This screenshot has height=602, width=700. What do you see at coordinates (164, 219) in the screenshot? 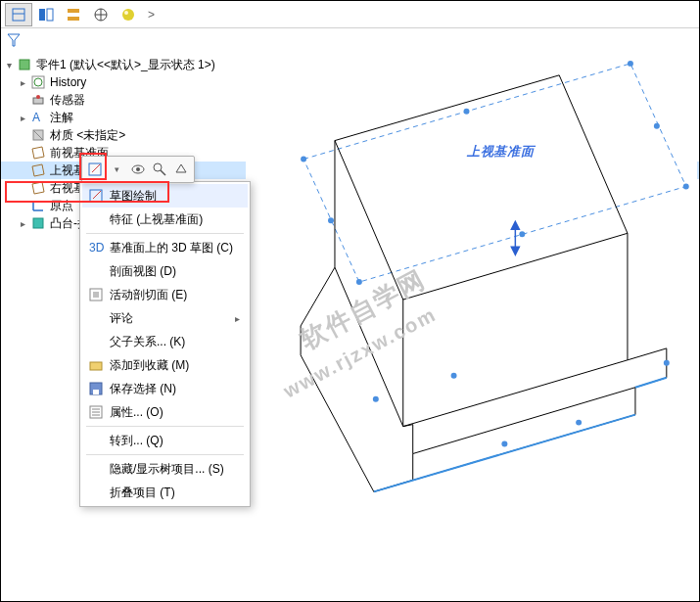
I see `ctx-feature: 特征 (上视基准面)` at bounding box center [164, 219].